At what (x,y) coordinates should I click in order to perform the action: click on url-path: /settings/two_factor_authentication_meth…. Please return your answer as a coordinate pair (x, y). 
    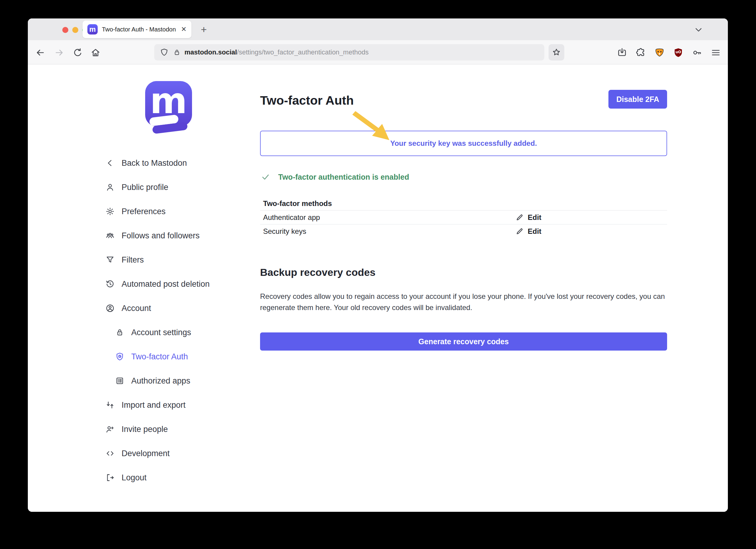
    Looking at the image, I should click on (303, 52).